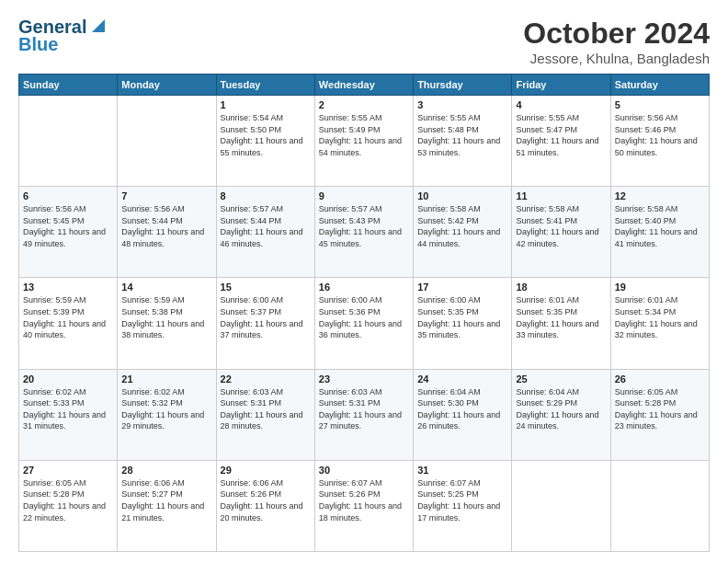  Describe the element at coordinates (561, 414) in the screenshot. I see `table-row: 25Sunrise: 6:04 AM Sunset: 5:29 PM Dayli…` at that location.